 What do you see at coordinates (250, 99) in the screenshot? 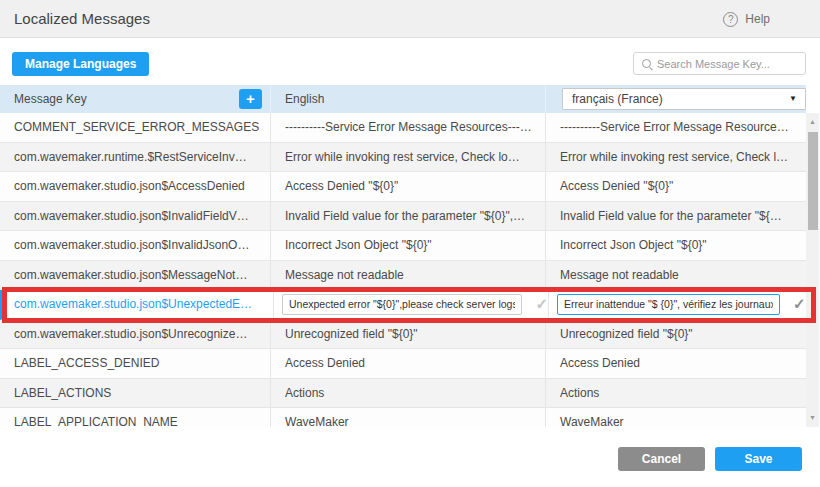
I see `add-message-key-button: +` at bounding box center [250, 99].